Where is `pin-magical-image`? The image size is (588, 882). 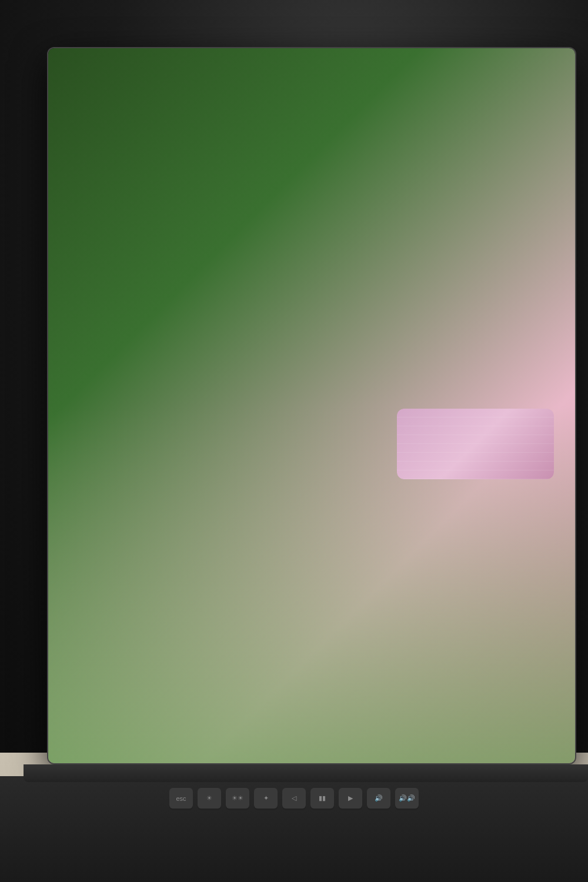 pin-magical-image is located at coordinates (475, 322).